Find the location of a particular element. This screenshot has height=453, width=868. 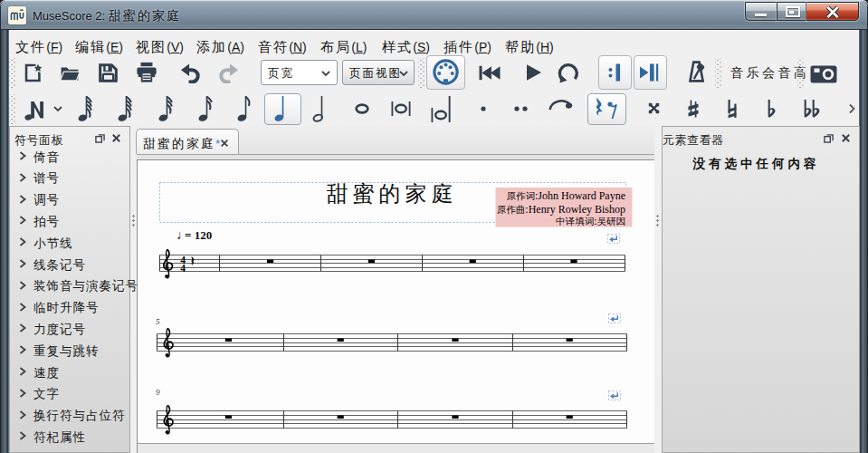

svg-text: 5 is located at coordinates (157, 322).